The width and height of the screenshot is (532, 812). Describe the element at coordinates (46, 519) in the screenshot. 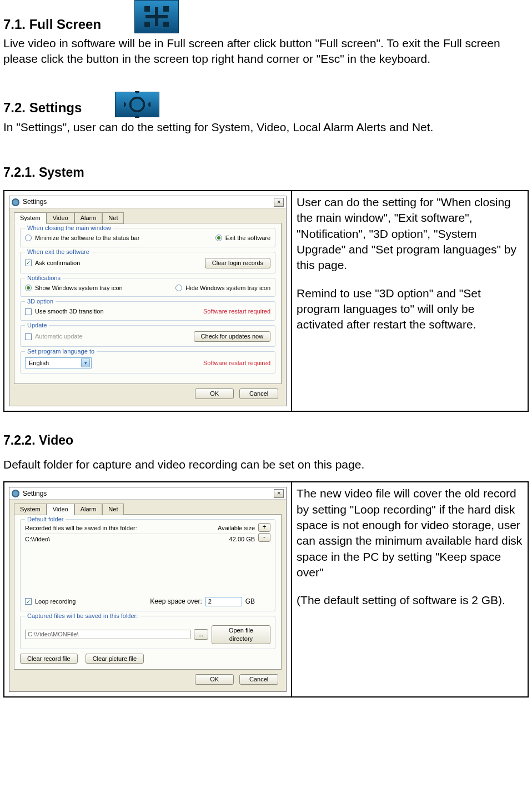

I see `group-default-folder-title: Default folder` at that location.